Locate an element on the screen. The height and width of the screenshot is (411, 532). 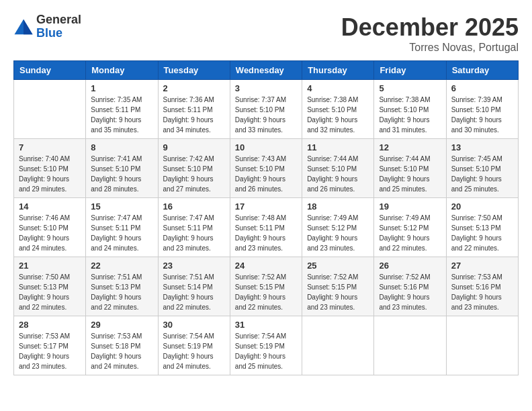
day-number: 3 is located at coordinates (266, 89).